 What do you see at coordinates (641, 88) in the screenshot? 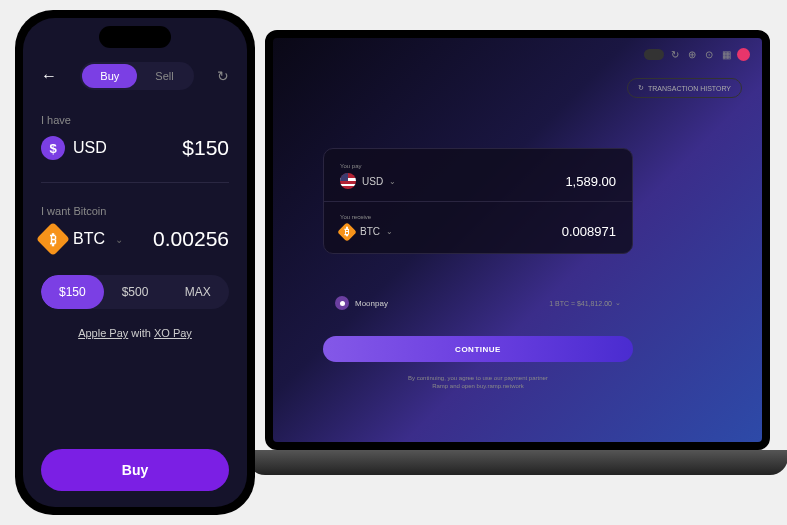
I see `refresh-icon: ↻` at bounding box center [641, 88].